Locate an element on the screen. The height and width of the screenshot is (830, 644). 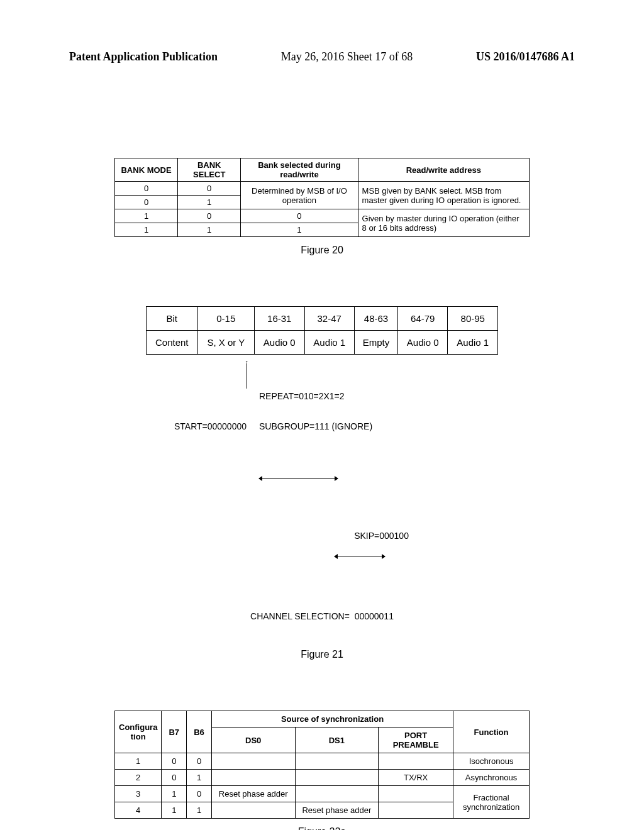
fig21-subgroup: SUBGROUP=111 (IGNORE) is located at coordinates (313, 426).